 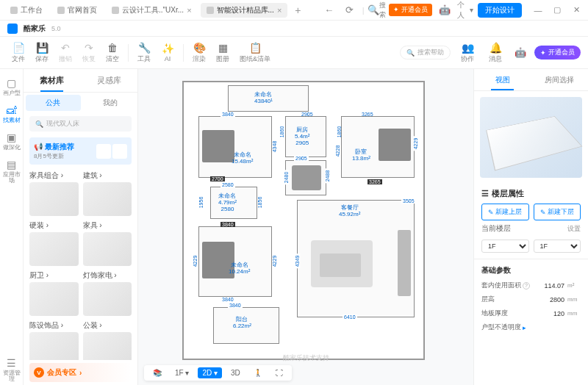 I want to click on category-card: 陈设饰品 ›, so click(x=54, y=340).